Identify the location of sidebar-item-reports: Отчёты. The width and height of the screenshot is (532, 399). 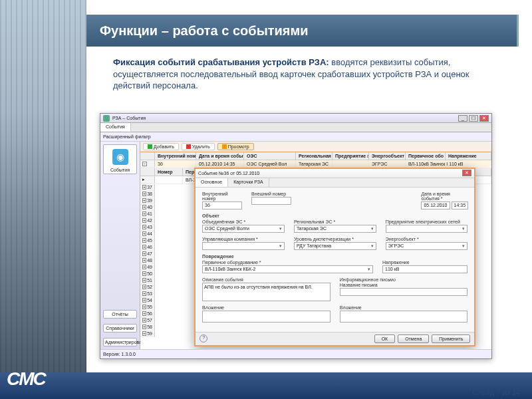
(120, 314).